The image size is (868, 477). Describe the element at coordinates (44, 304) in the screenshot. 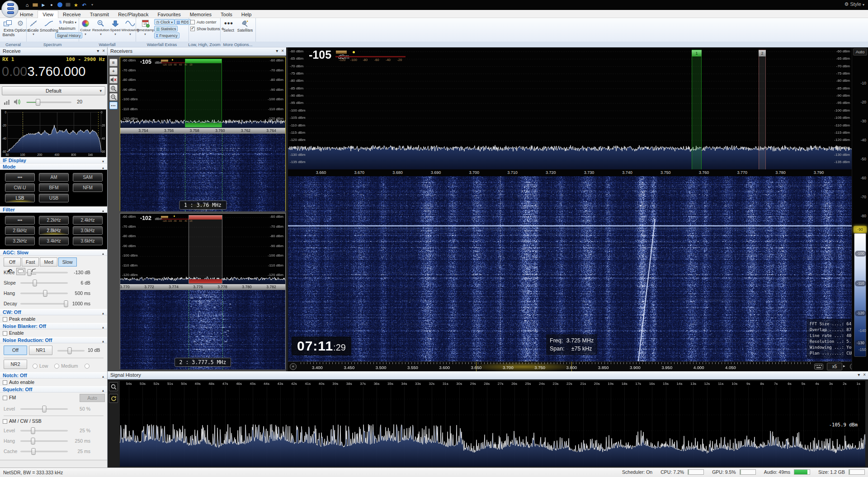

I see `decay-slider` at that location.